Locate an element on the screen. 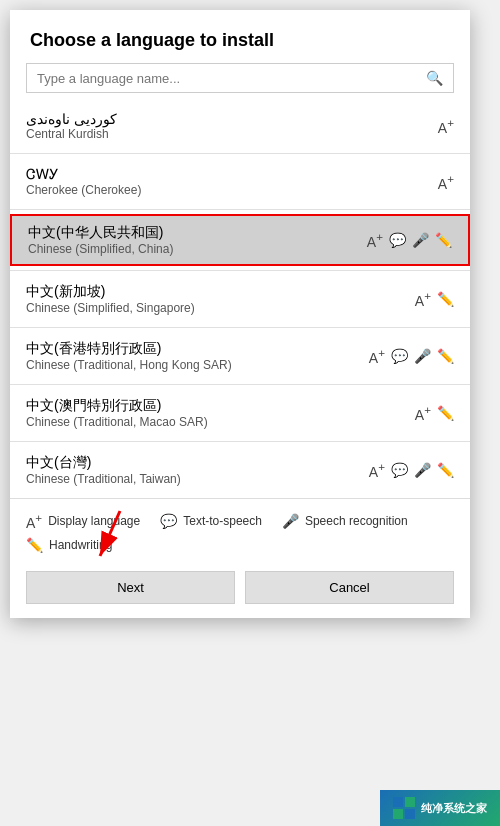 The height and width of the screenshot is (826, 500). language-english: Chinese (Traditional, Taiwan) is located at coordinates (104, 479).